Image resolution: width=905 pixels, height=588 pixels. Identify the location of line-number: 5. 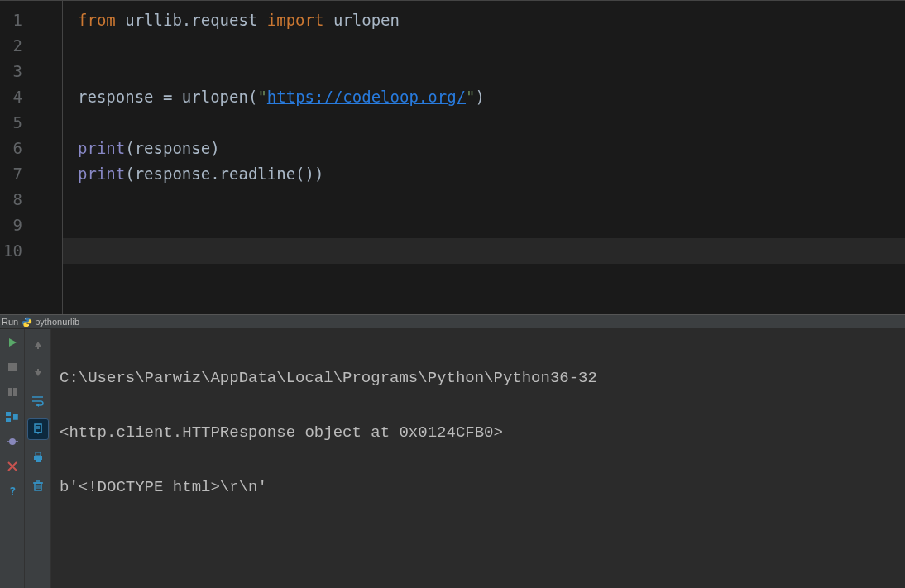
(12, 122).